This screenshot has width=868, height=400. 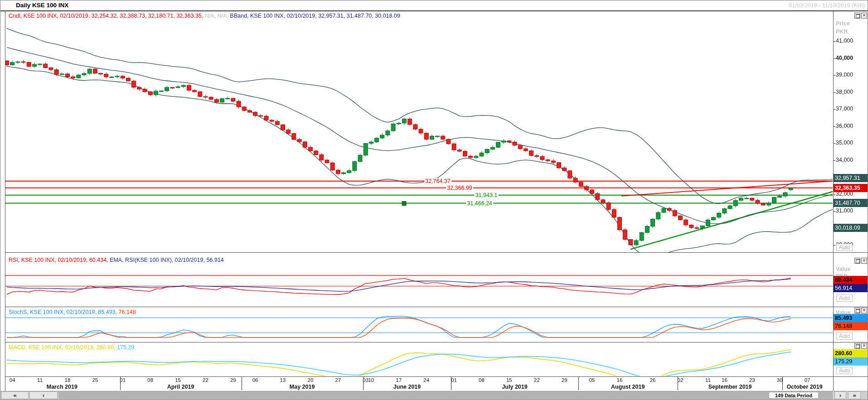 I want to click on x-axis-day-label: 27, so click(x=338, y=380).